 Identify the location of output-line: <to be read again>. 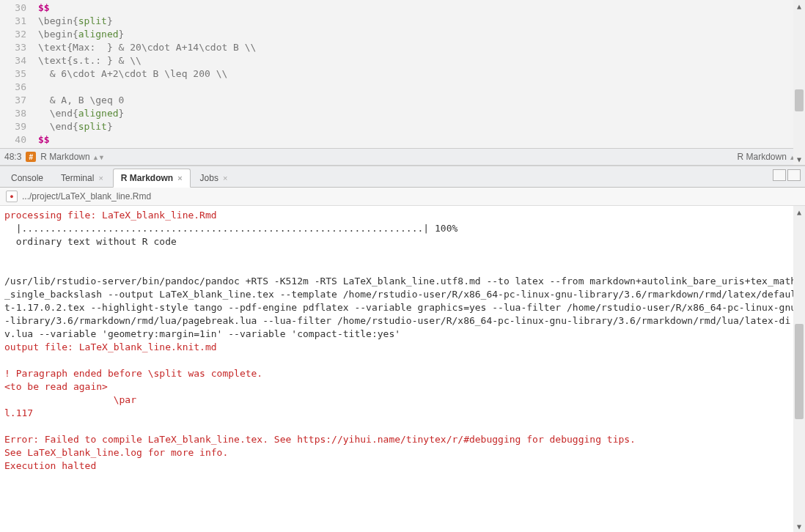
(59, 387).